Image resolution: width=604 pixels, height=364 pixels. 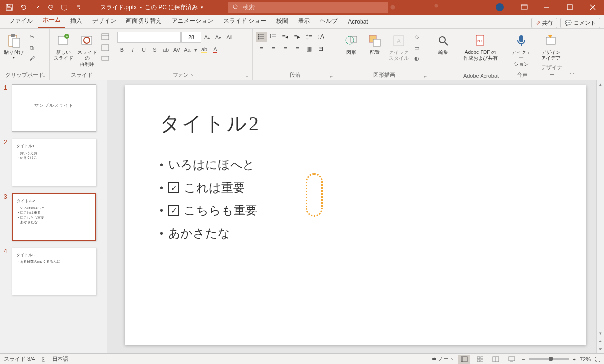 What do you see at coordinates (245, 22) in the screenshot?
I see `tab-slideshow: スライド ショー` at bounding box center [245, 22].